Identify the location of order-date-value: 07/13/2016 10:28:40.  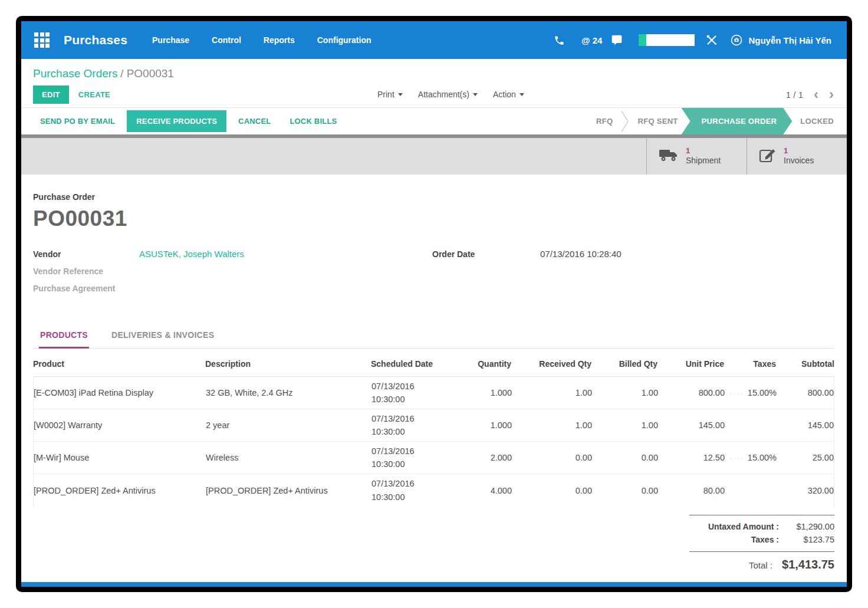
(581, 254).